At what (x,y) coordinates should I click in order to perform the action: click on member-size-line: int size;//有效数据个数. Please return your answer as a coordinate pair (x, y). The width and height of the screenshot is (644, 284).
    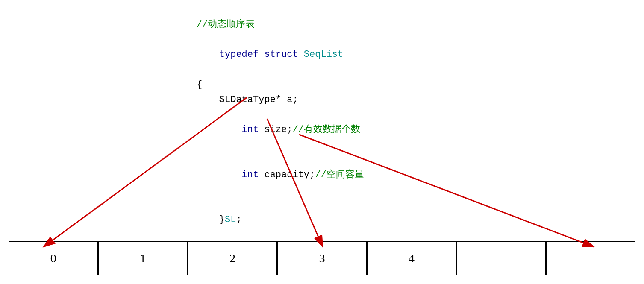
    Looking at the image, I should click on (280, 130).